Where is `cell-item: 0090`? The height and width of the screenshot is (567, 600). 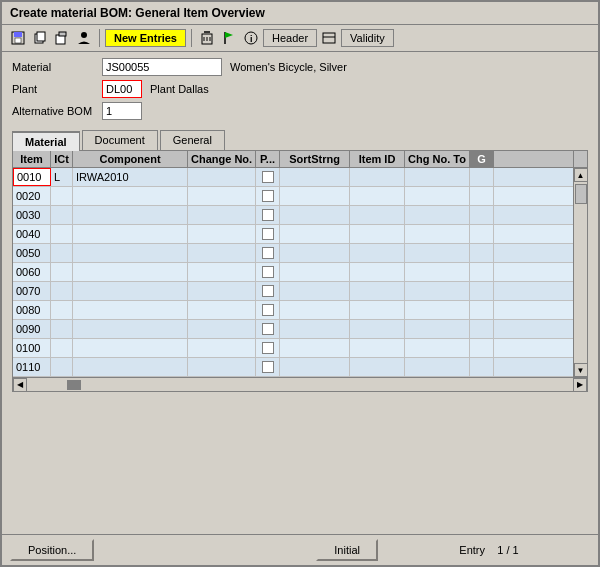 cell-item: 0090 is located at coordinates (32, 329).